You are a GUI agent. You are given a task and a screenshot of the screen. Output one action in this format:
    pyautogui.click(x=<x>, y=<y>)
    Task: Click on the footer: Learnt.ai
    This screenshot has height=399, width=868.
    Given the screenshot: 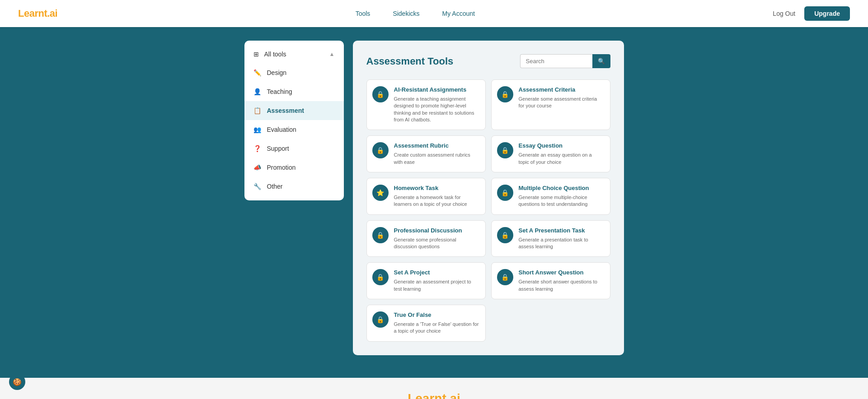 What is the action you would take?
    pyautogui.click(x=434, y=388)
    